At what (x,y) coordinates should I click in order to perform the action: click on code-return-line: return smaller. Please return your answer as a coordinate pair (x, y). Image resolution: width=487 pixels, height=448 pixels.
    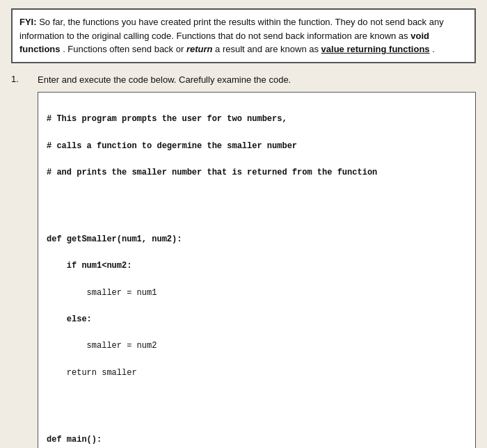
    Looking at the image, I should click on (92, 373).